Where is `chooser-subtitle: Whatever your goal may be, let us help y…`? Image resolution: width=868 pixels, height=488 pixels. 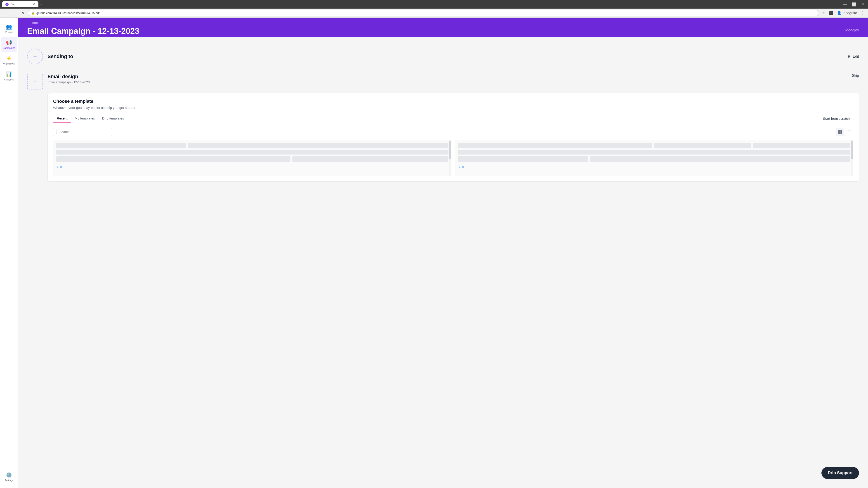 chooser-subtitle: Whatever your goal may be, let us help y… is located at coordinates (453, 108).